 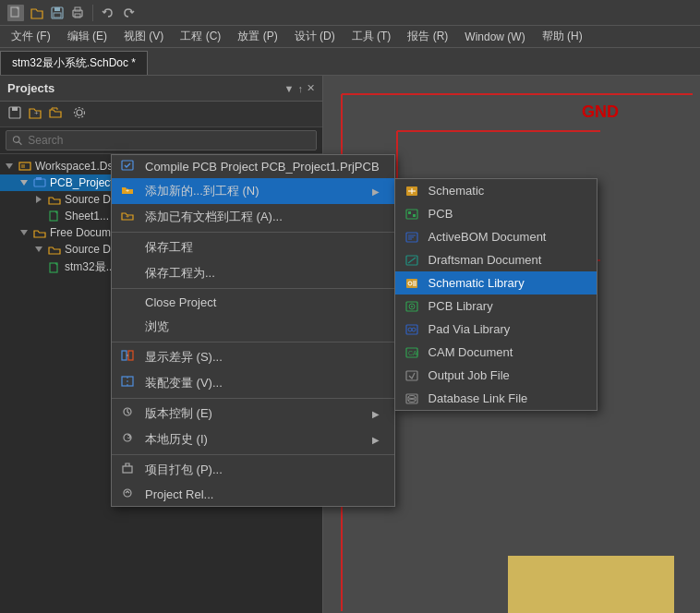 What do you see at coordinates (496, 214) in the screenshot?
I see `sub-pcb: PCB` at bounding box center [496, 214].